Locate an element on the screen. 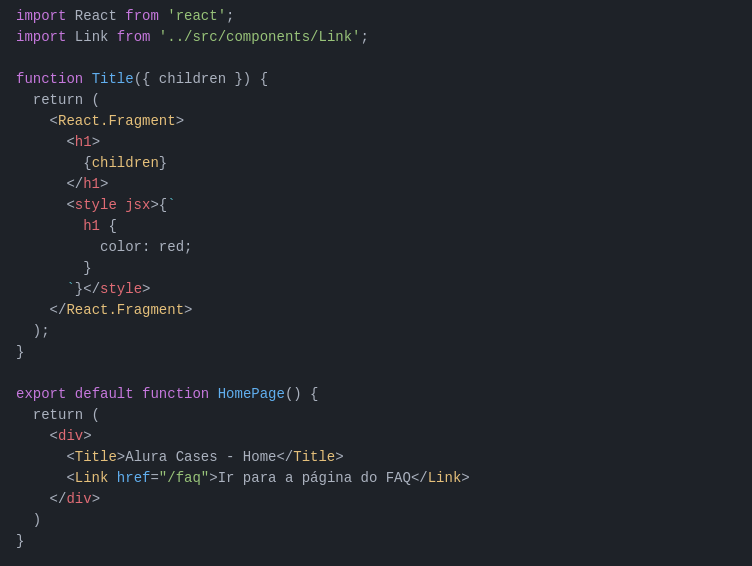 The width and height of the screenshot is (752, 566). code-token: color: red; is located at coordinates (104, 248).